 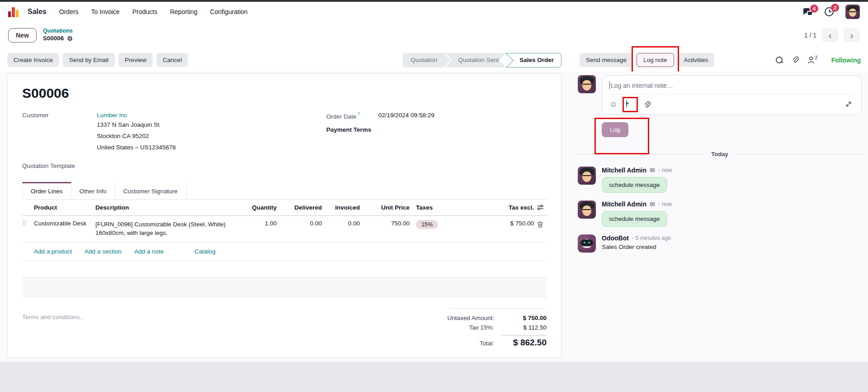 I want to click on messages-badge: 4, so click(x=814, y=9).